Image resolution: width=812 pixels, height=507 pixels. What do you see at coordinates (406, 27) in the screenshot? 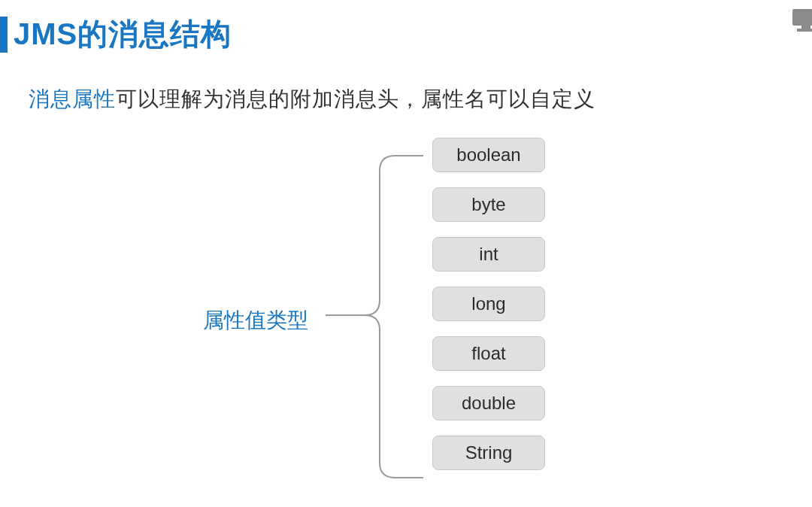
I see `title-bar: JMS的消息结构` at bounding box center [406, 27].